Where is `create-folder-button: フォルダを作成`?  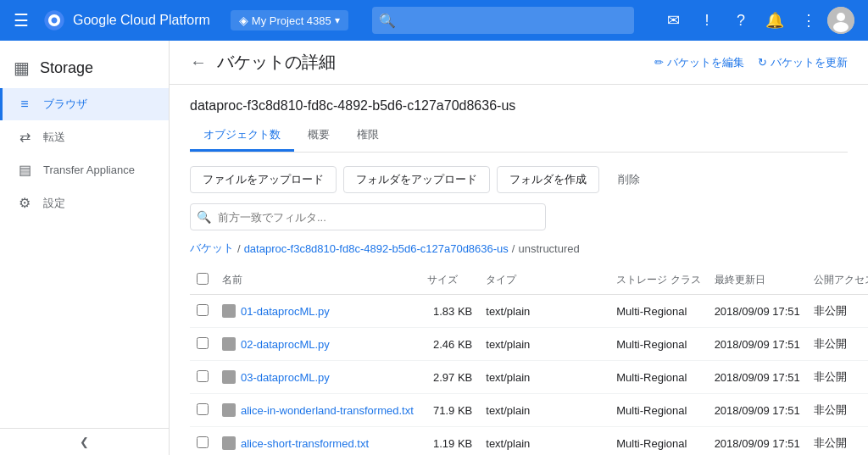 create-folder-button: フォルダを作成 is located at coordinates (548, 180).